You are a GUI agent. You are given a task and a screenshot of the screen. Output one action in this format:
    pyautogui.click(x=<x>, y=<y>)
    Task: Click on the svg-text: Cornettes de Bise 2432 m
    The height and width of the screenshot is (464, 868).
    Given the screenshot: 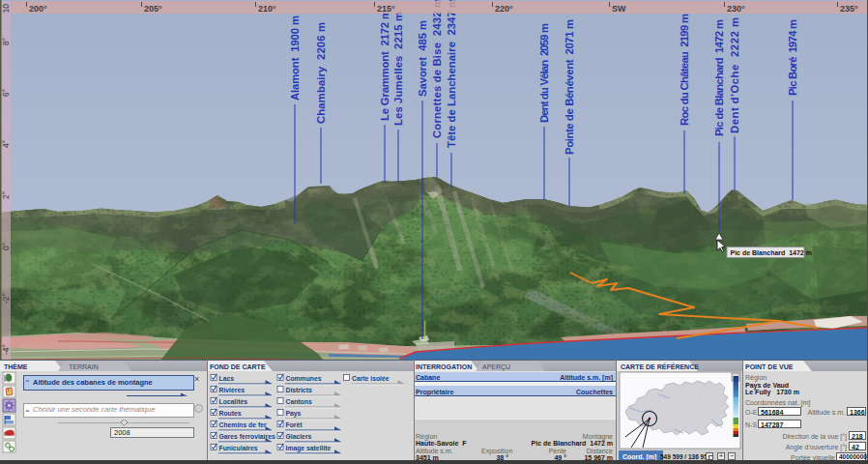 What is the action you would take?
    pyautogui.click(x=437, y=70)
    